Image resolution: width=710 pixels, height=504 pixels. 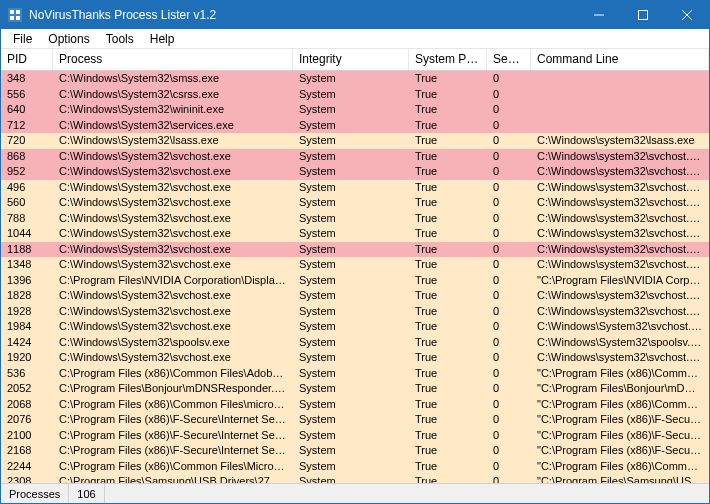 What do you see at coordinates (173, 60) in the screenshot?
I see `col-header-process: Process` at bounding box center [173, 60].